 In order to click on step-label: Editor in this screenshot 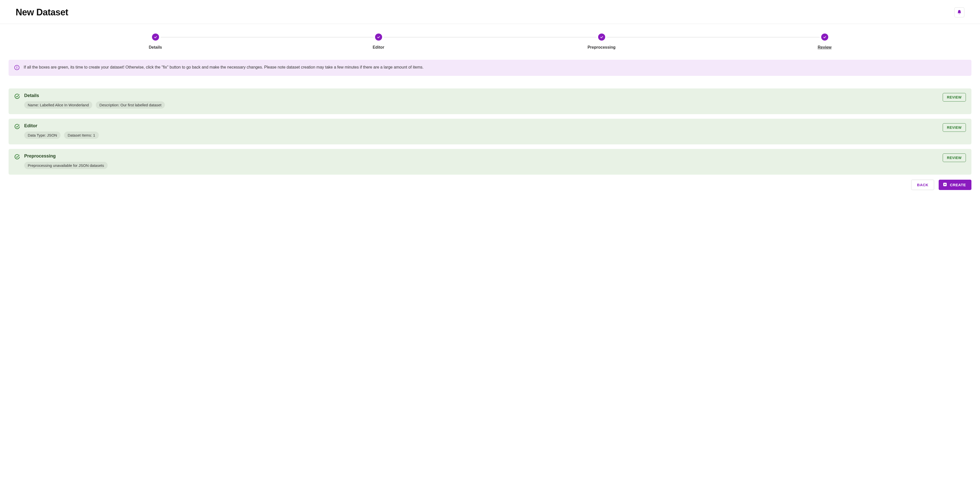, I will do `click(378, 47)`.